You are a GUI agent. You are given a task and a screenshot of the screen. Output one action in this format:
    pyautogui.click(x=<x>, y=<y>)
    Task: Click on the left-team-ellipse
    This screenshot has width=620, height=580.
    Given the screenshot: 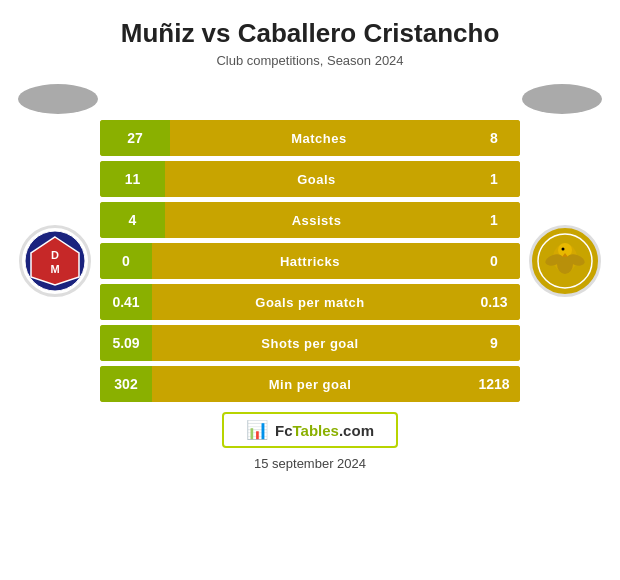 What is the action you would take?
    pyautogui.click(x=58, y=99)
    